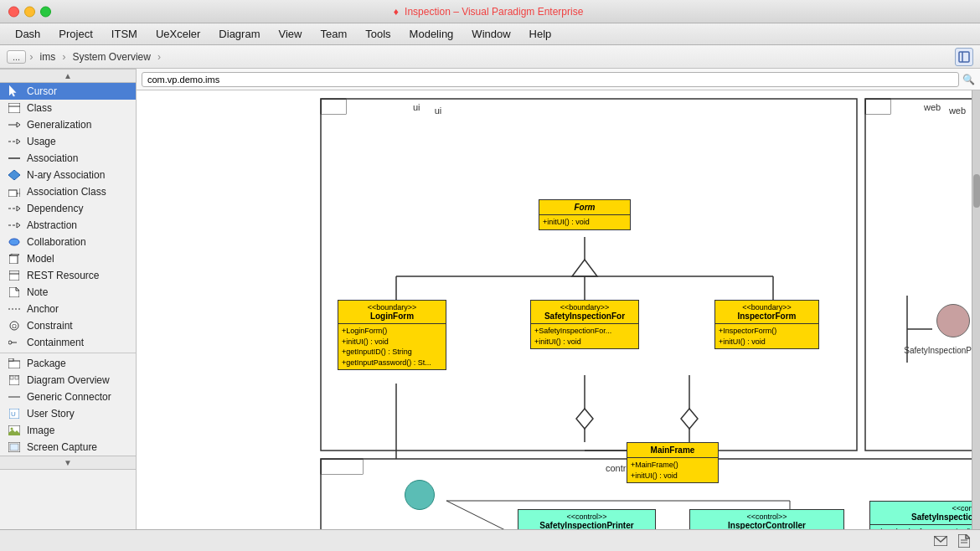 The width and height of the screenshot is (980, 551). I want to click on containment-icon, so click(14, 342).